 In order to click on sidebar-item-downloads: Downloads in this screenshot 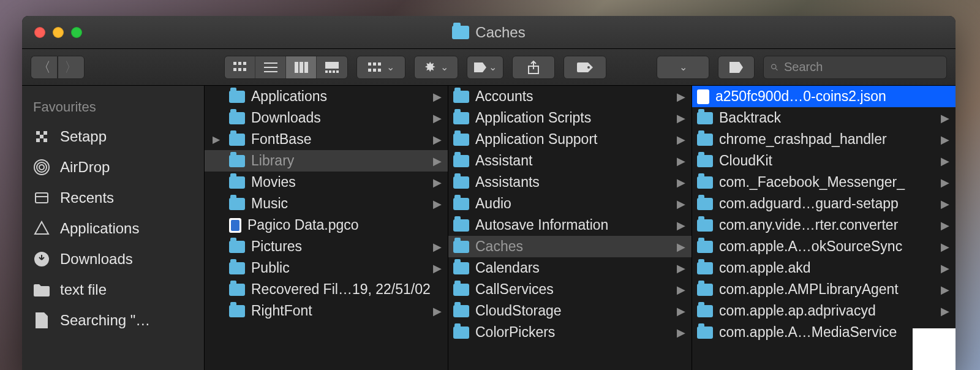, I will do `click(113, 259)`.